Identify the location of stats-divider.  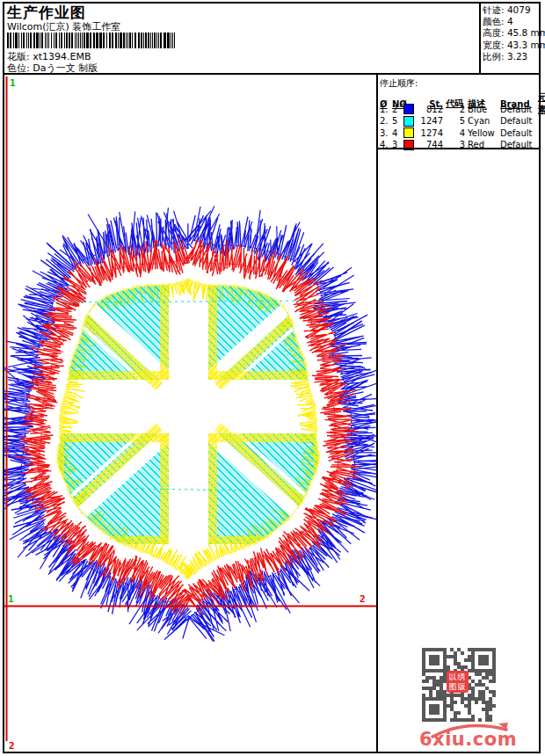
(480, 37).